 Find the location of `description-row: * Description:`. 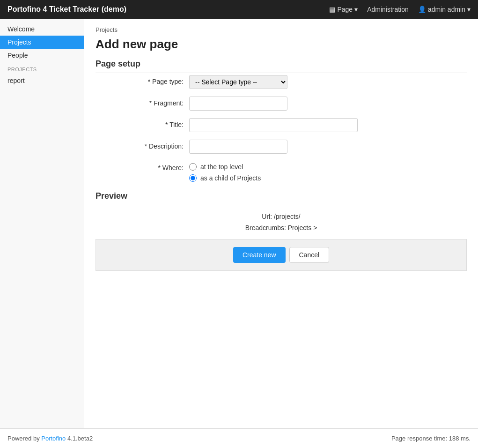

description-row: * Description: is located at coordinates (281, 147).